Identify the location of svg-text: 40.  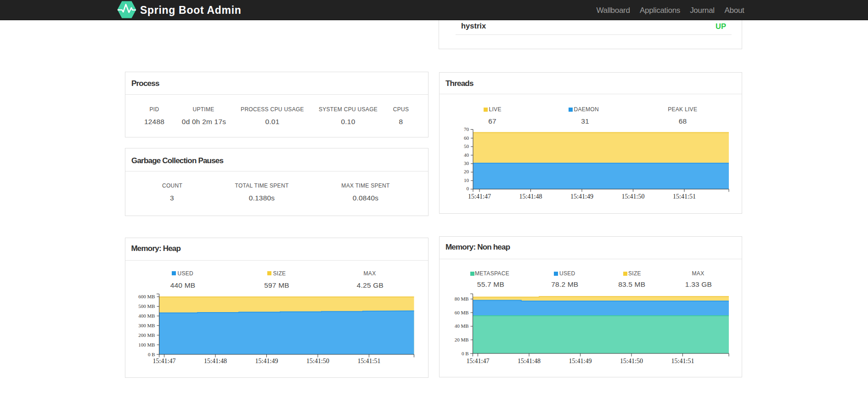
(467, 155).